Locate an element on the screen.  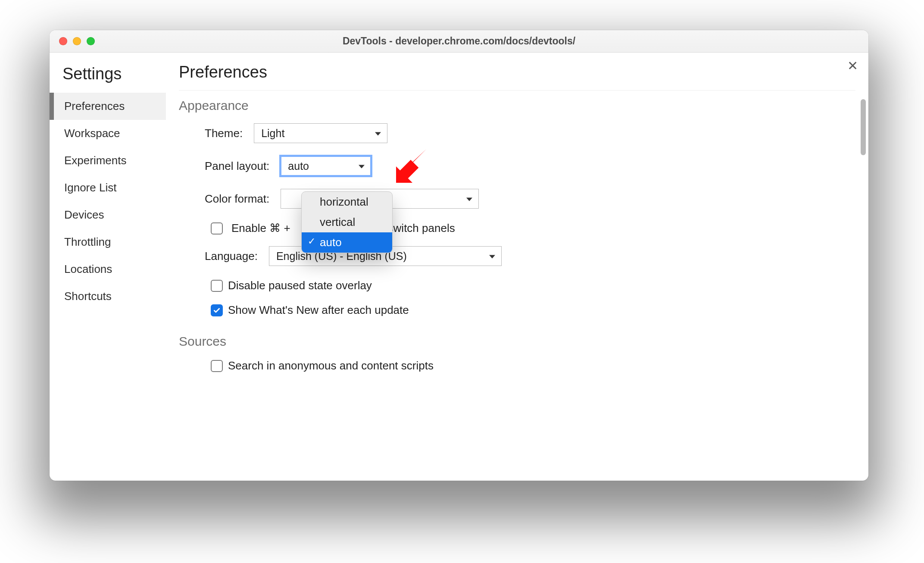
section-appearance-heading: Appearance is located at coordinates (517, 106).